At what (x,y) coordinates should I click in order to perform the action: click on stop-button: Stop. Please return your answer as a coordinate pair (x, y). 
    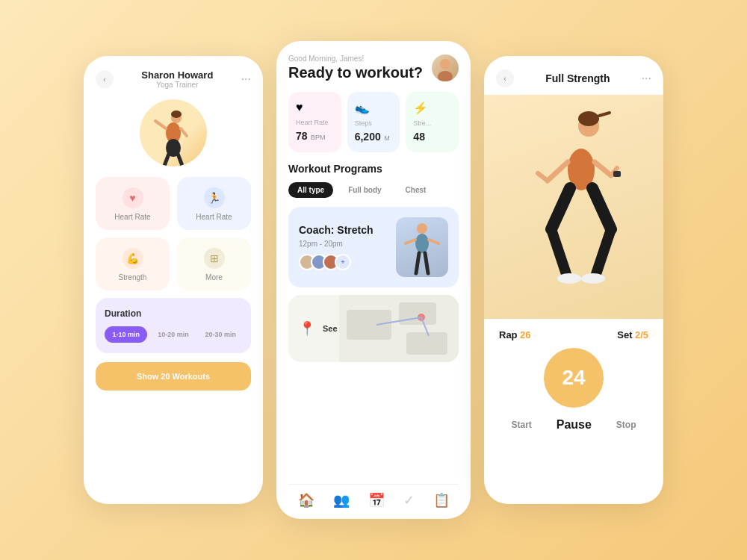
    Looking at the image, I should click on (626, 425).